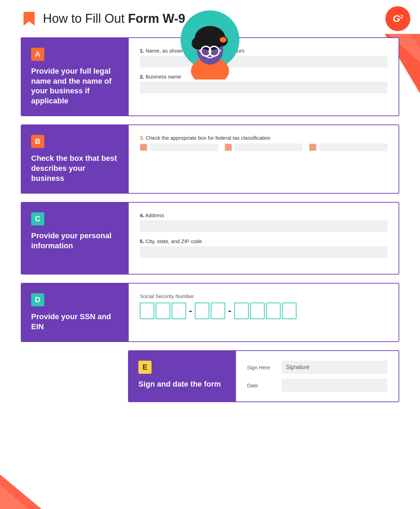  What do you see at coordinates (264, 147) in the screenshot?
I see `tax-class-row` at bounding box center [264, 147].